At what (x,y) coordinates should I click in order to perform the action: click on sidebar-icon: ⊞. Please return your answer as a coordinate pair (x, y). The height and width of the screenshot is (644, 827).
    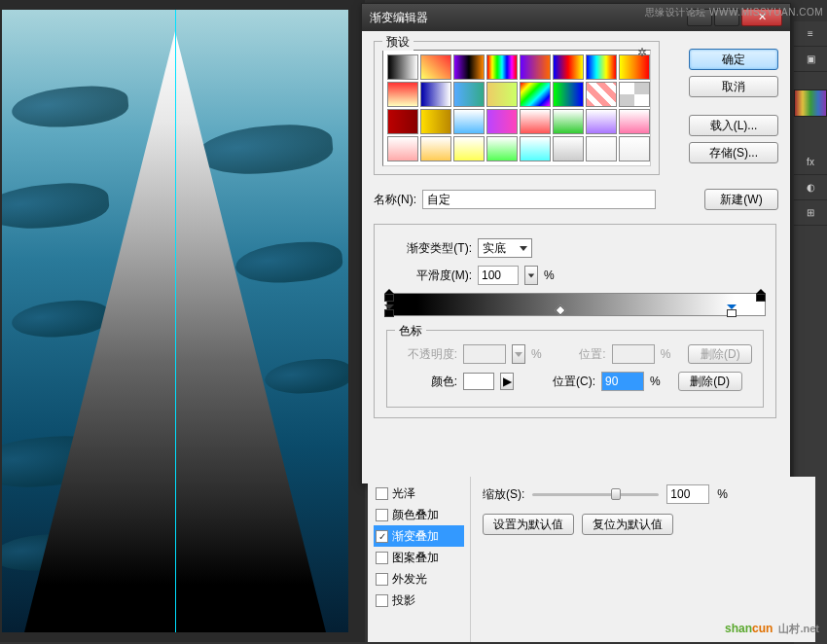
    Looking at the image, I should click on (810, 213).